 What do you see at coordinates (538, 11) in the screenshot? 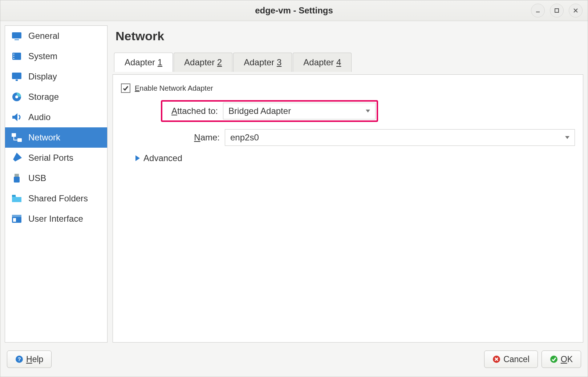
I see `minimize-button` at bounding box center [538, 11].